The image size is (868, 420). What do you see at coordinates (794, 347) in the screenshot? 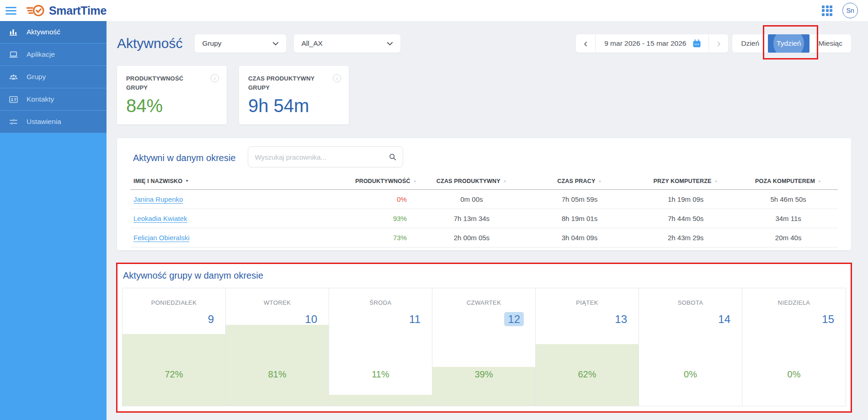
I see `day-cell-sunday: NIEDZIELA 15 0%` at bounding box center [794, 347].